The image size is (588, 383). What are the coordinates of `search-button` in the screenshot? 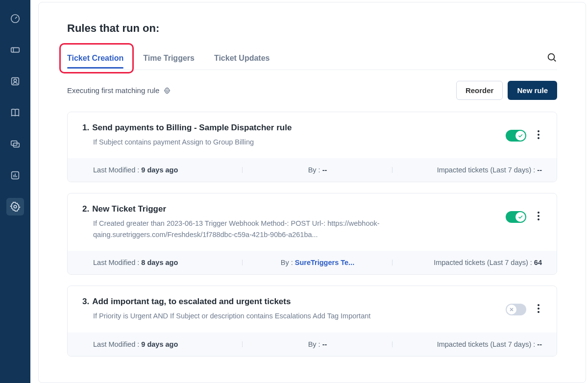 It's located at (552, 58).